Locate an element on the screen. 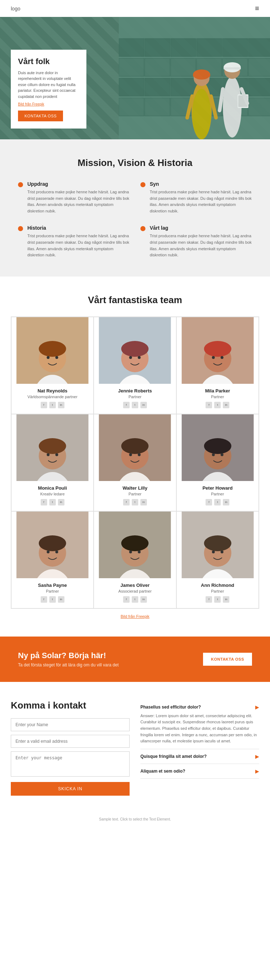  faq-question: Aliquam et sem odio? ▶ is located at coordinates (200, 772).